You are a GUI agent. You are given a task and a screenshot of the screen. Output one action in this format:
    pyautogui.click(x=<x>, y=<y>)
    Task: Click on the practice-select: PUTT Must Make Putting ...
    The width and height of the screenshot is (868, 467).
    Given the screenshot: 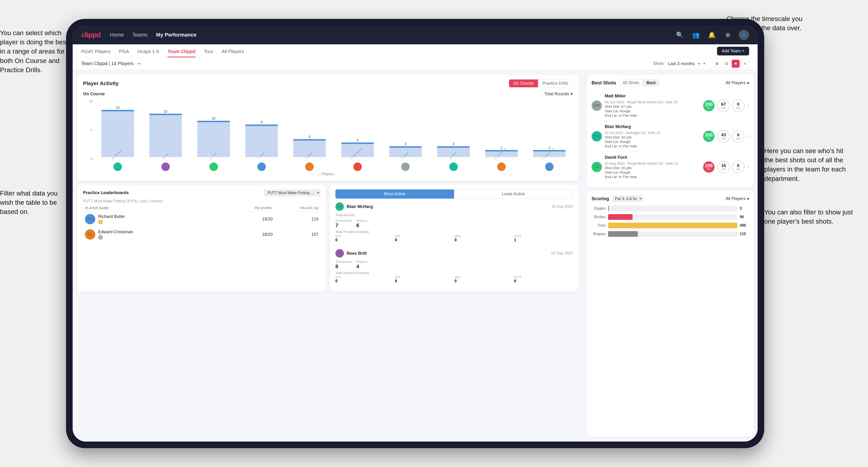 What is the action you would take?
    pyautogui.click(x=292, y=193)
    